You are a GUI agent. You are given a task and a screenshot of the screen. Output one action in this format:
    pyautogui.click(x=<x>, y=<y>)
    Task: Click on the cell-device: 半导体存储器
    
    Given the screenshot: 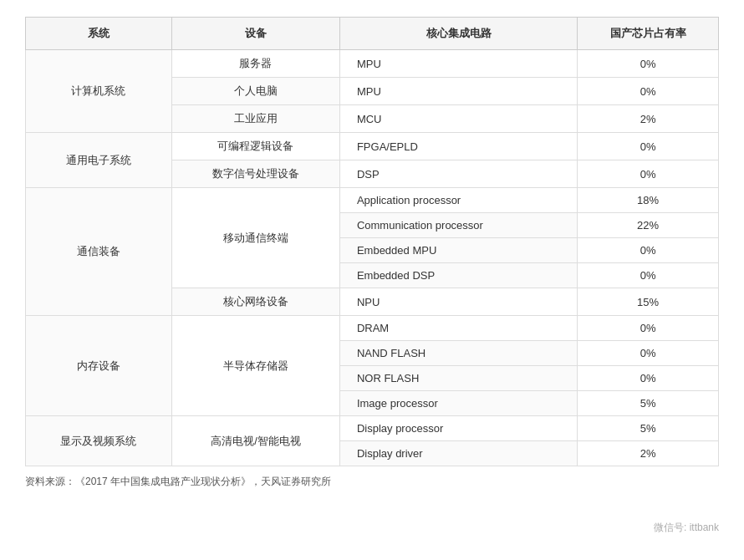 What is the action you would take?
    pyautogui.click(x=256, y=366)
    